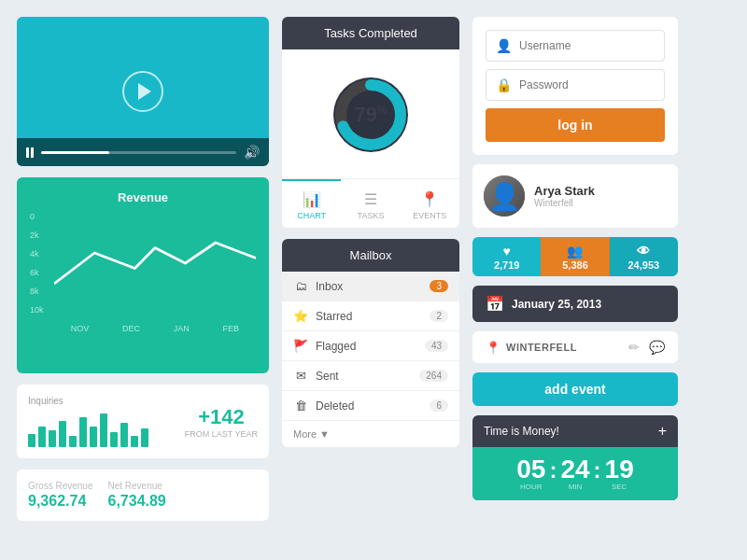 The width and height of the screenshot is (747, 560). I want to click on location-card: 📍 WINTERFELL ✏ 💬, so click(575, 347).